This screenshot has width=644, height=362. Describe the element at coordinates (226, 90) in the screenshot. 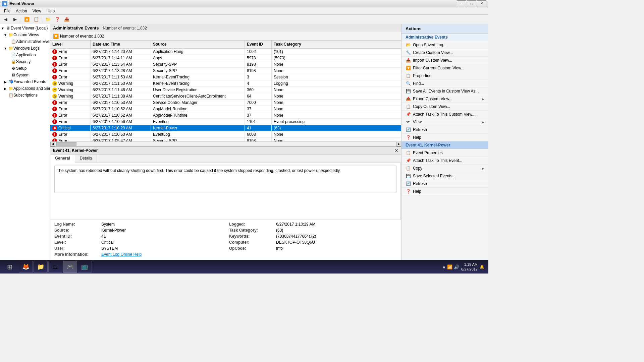

I see `table-row: ⚠Warning 6/27/2017 1:11:46 AM User Devic…` at that location.